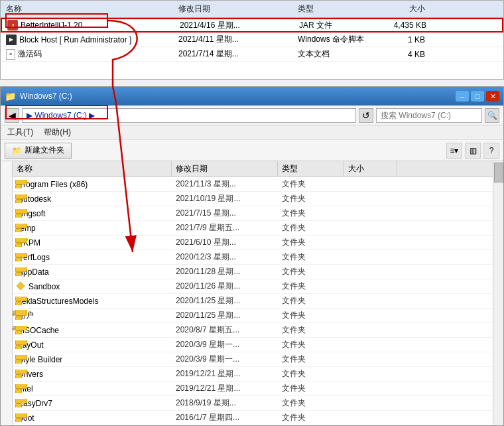 This screenshot has width=504, height=426. What do you see at coordinates (225, 243) in the screenshot?
I see `file-date-4: 2021/6/10 星期...` at bounding box center [225, 243].